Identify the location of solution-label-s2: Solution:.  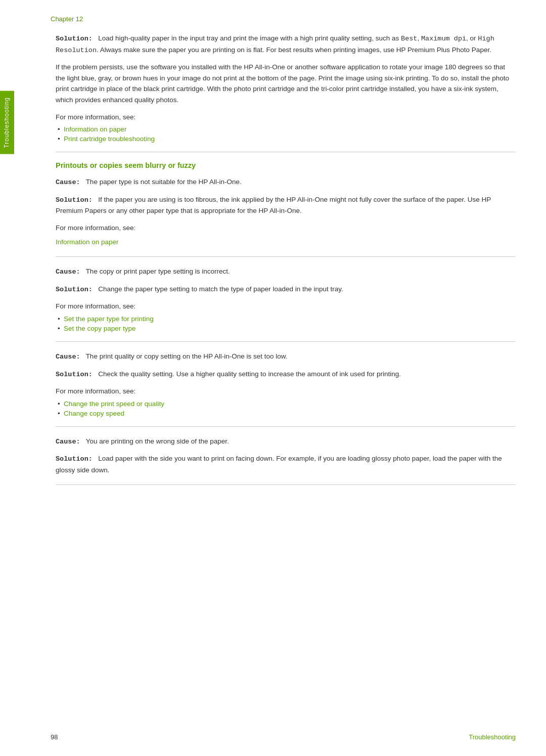
(74, 289).